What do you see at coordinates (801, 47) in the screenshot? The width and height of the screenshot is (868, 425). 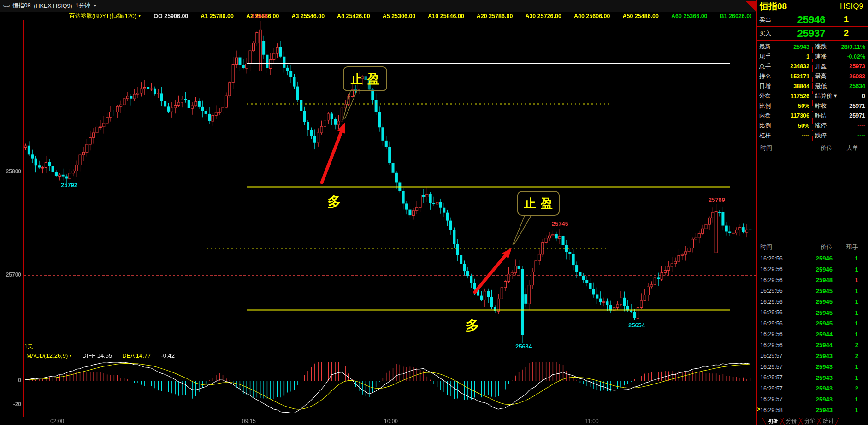 I see `stat-value: 25943` at bounding box center [801, 47].